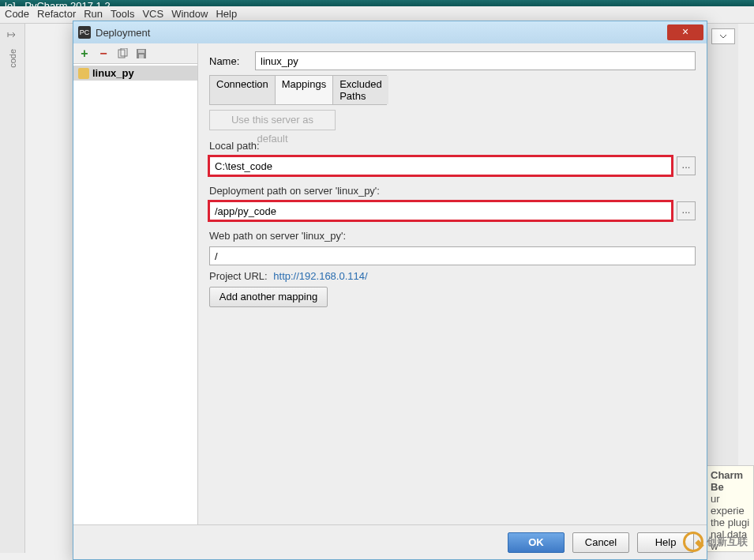 The height and width of the screenshot is (560, 754). Describe the element at coordinates (452, 145) in the screenshot. I see `local-path-label: Local path:` at that location.